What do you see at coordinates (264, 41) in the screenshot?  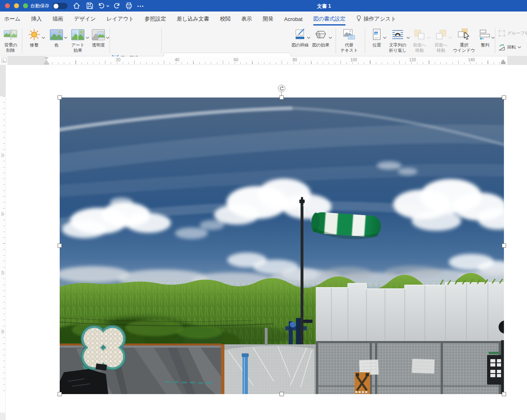 I see `ribbon: 背景の削除 修整 色` at bounding box center [264, 41].